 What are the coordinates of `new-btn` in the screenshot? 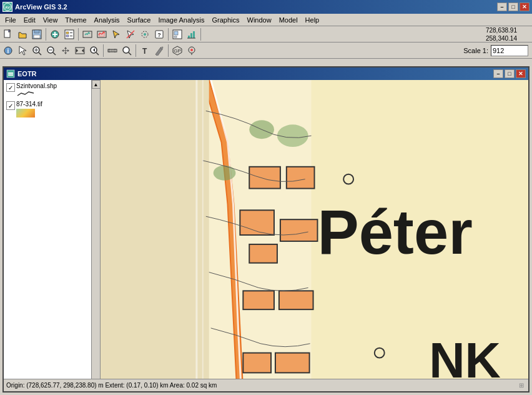 It's located at (8, 34).